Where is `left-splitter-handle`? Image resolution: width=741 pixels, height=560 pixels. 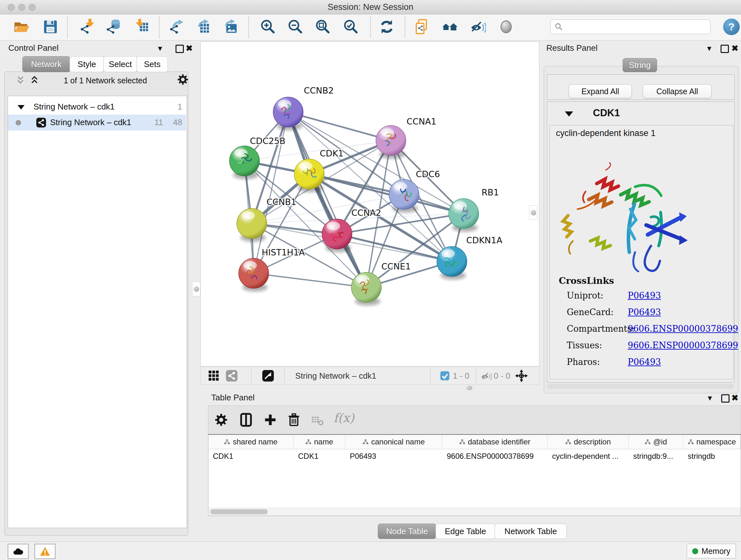 left-splitter-handle is located at coordinates (196, 289).